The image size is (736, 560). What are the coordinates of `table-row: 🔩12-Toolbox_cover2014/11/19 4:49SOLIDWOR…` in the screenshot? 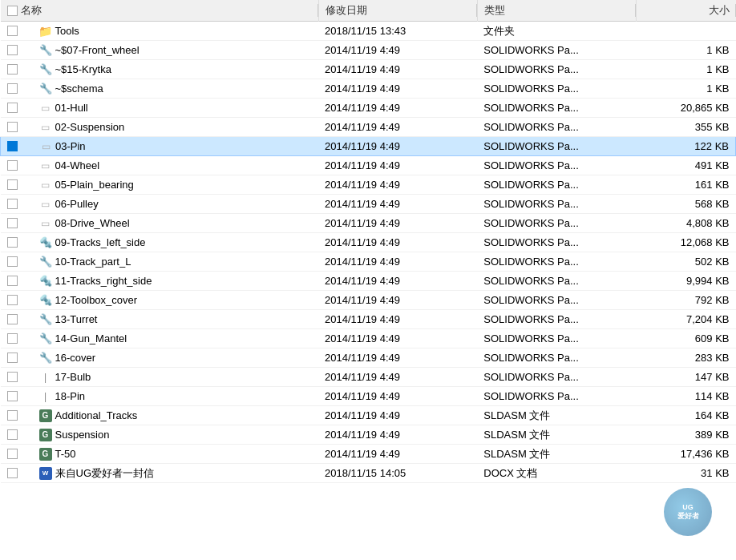 It's located at (369, 300).